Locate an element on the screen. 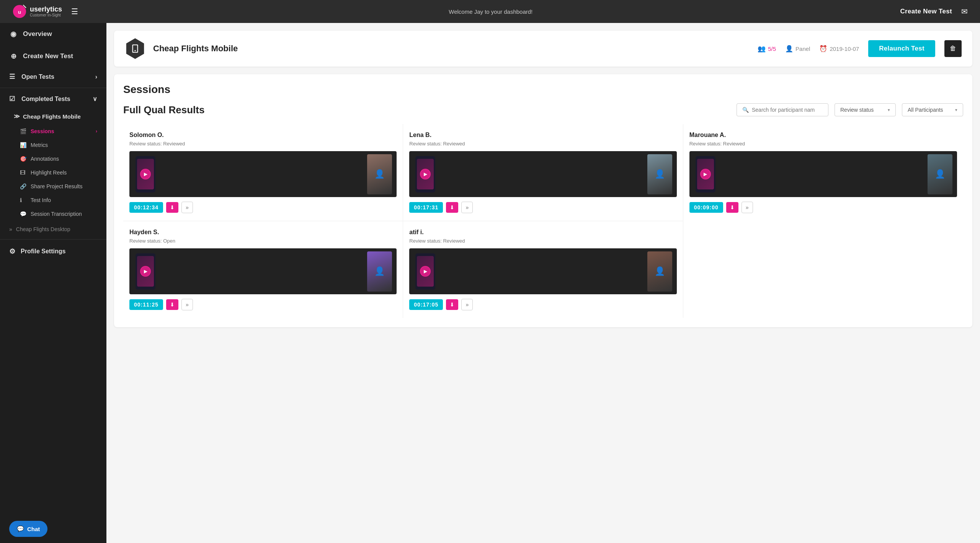  annotations-label: Annotations is located at coordinates (45, 159).